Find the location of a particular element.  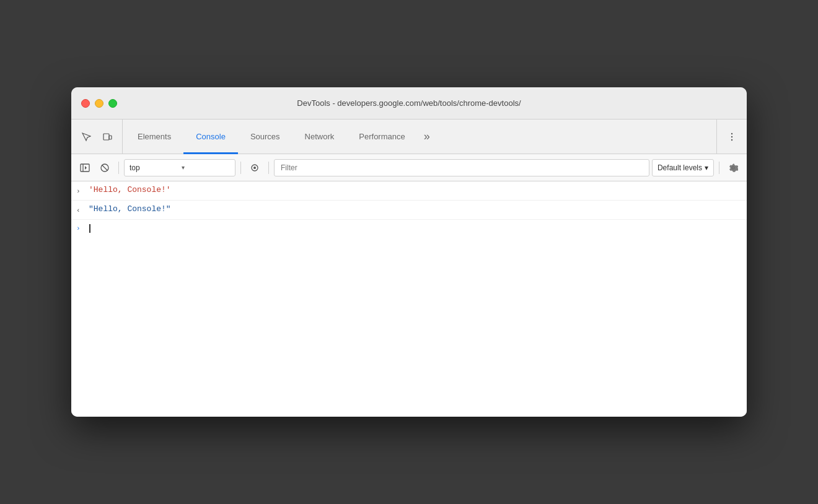

filter-input is located at coordinates (462, 168).